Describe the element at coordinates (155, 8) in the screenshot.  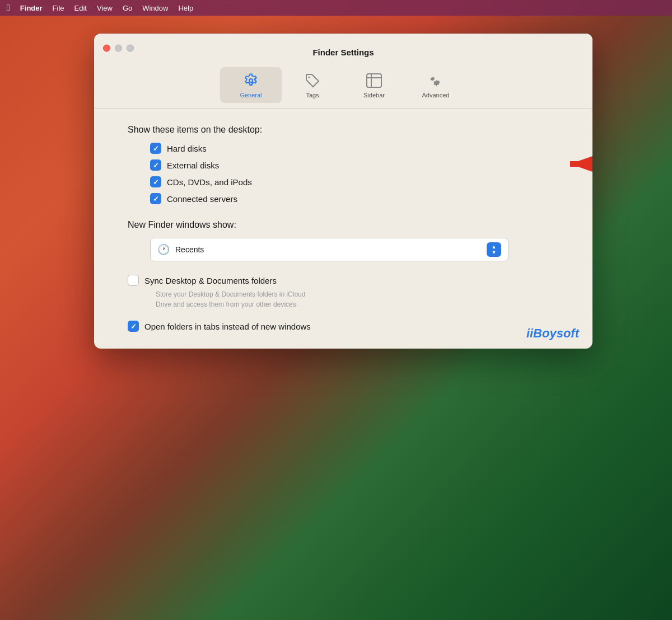
I see `menu-window: Window` at that location.